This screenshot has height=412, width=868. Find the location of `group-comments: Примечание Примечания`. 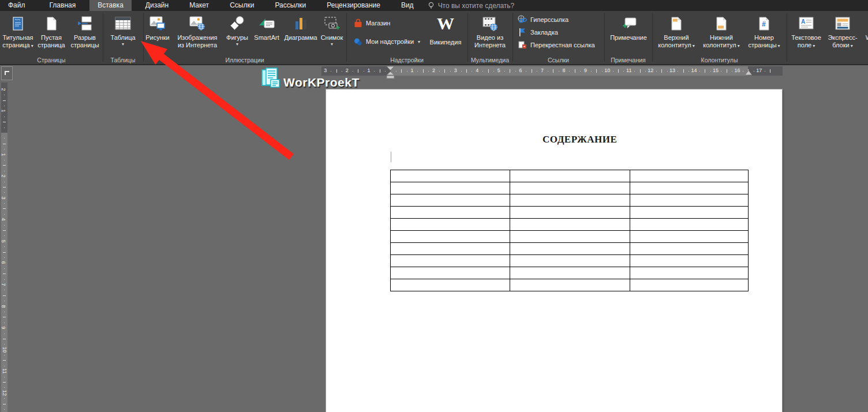

group-comments: Примечание Примечания is located at coordinates (628, 38).